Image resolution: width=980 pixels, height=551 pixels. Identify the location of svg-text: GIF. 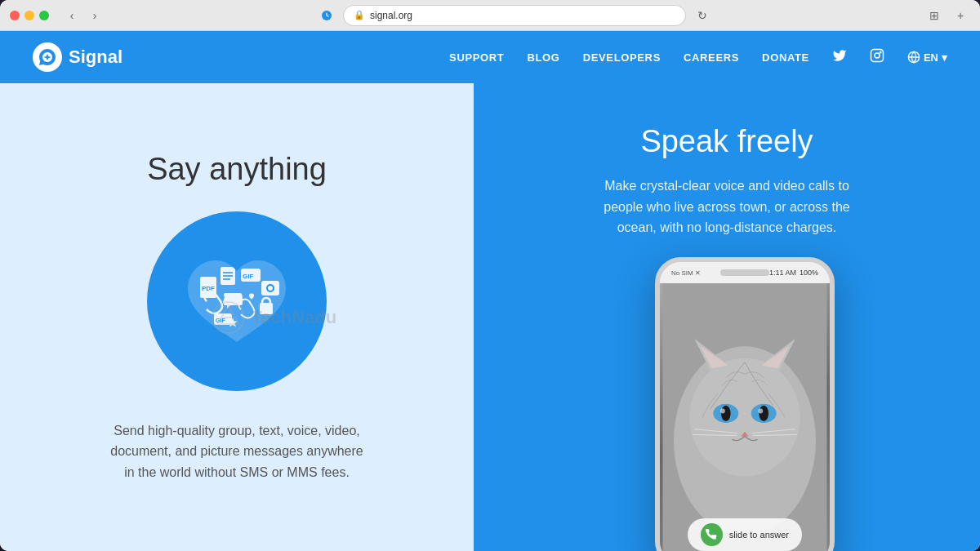
(248, 276).